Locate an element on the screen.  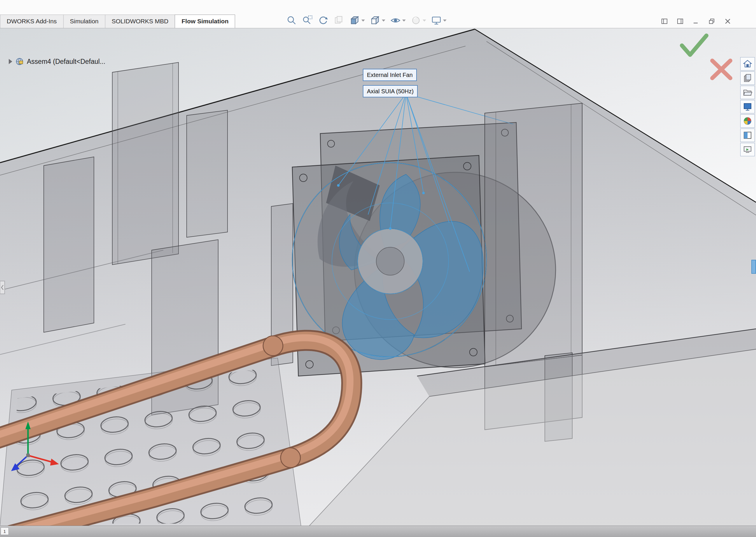
hide-show-items-icon is located at coordinates (398, 21).